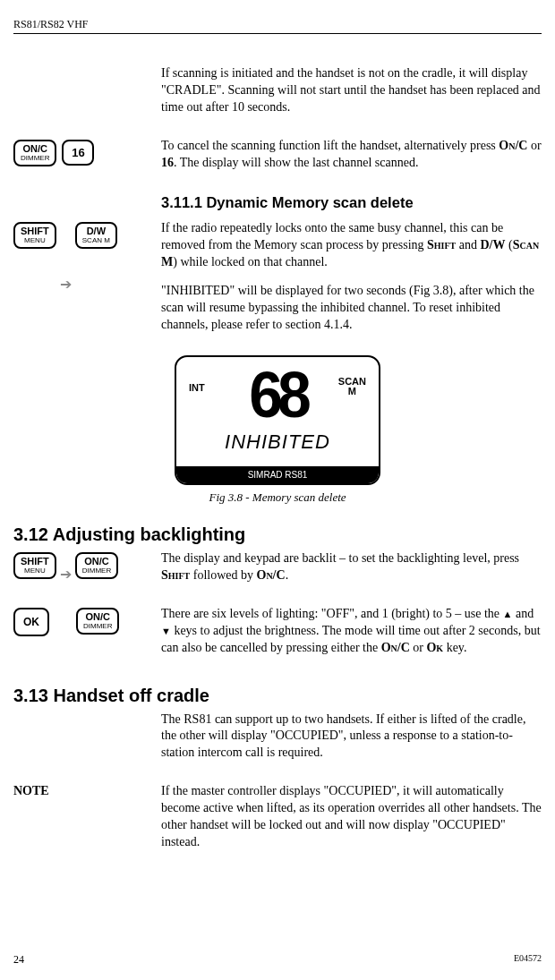  What do you see at coordinates (351, 308) in the screenshot?
I see `paragraph-inhibited: "INHIBITED" will be displayed for two se…` at bounding box center [351, 308].